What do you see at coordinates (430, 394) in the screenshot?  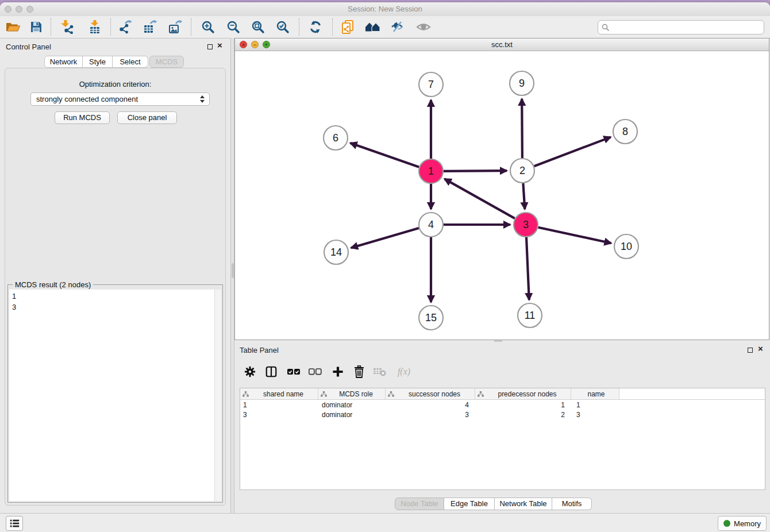 I see `column-header-successor-nodes: successor nodes` at bounding box center [430, 394].